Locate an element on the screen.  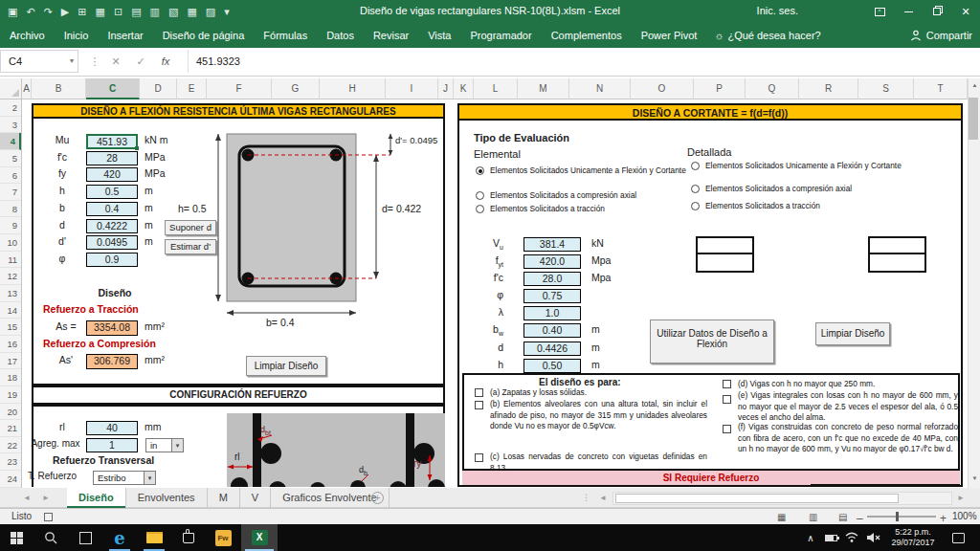
tab-datos: Datos is located at coordinates (341, 35).